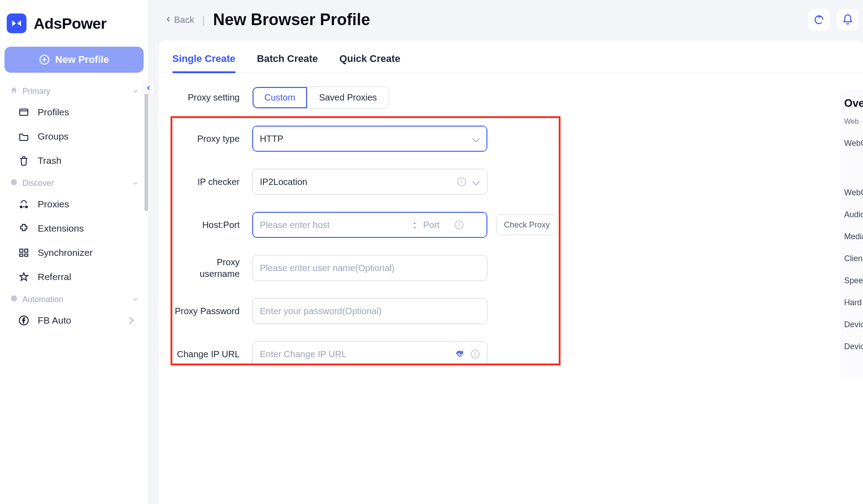  What do you see at coordinates (74, 21) in the screenshot?
I see `brand: AdsPower` at bounding box center [74, 21].